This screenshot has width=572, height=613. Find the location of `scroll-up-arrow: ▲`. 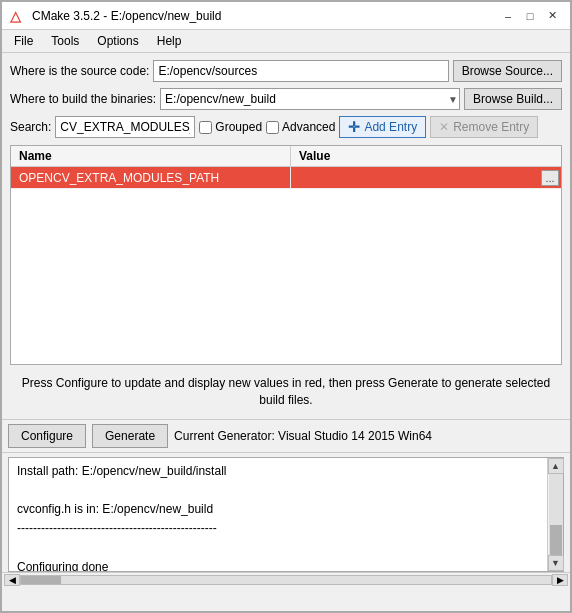

scroll-up-arrow: ▲ is located at coordinates (556, 466).